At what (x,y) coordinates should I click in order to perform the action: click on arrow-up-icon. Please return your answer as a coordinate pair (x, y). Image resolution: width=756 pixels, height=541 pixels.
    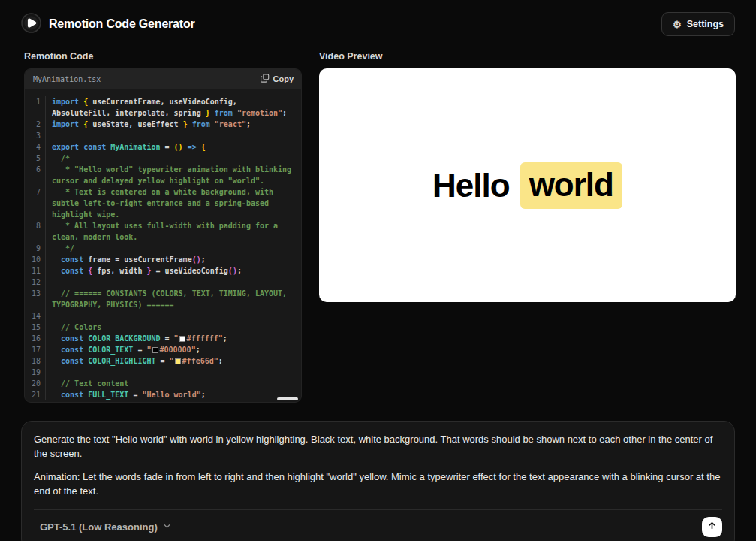
    Looking at the image, I should click on (712, 527).